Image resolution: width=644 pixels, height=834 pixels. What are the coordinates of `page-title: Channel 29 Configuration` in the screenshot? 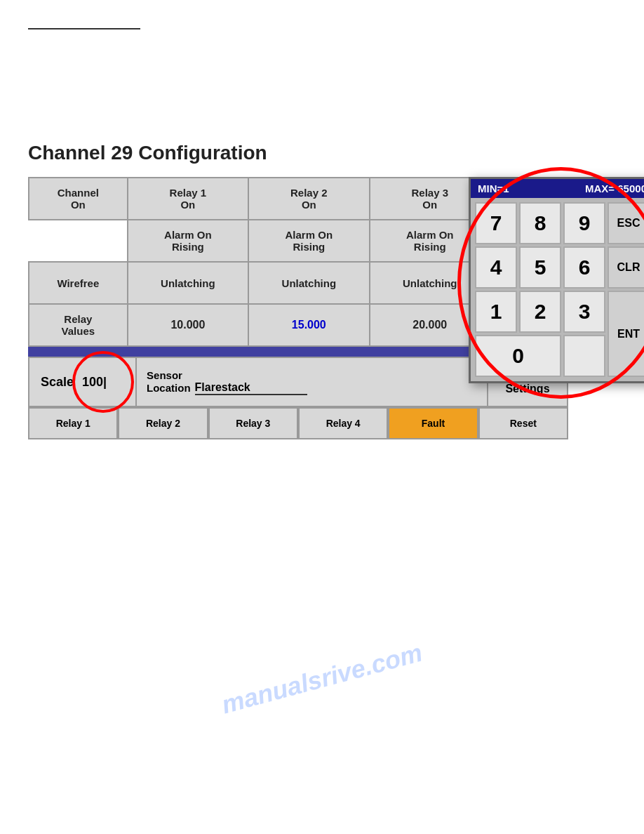 It's located at (322, 153).